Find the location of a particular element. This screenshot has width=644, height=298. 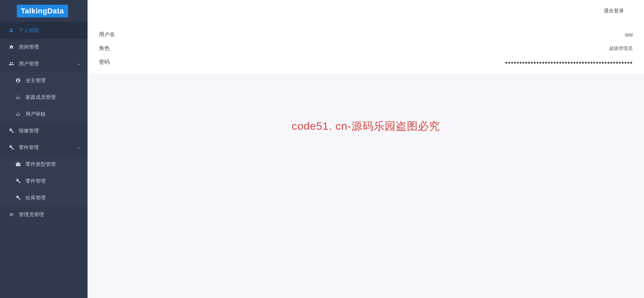

username-label: 用户名 is located at coordinates (107, 35).